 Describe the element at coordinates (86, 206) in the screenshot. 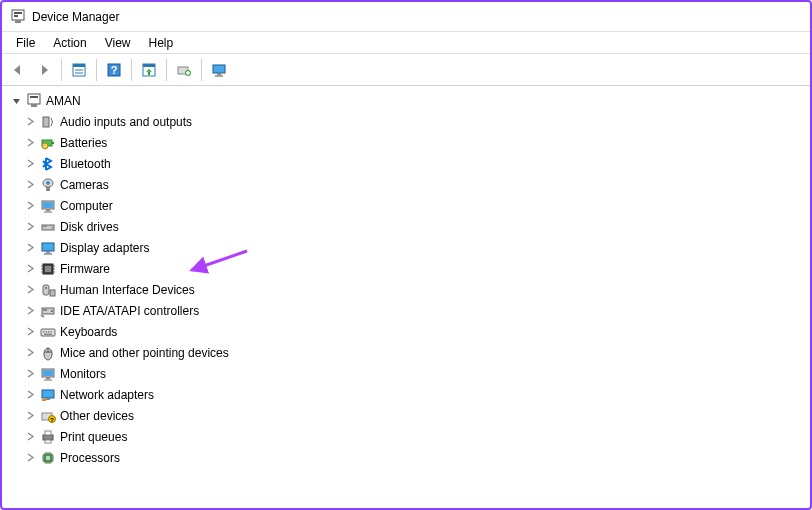

I see `tree-item-label: Computer` at that location.